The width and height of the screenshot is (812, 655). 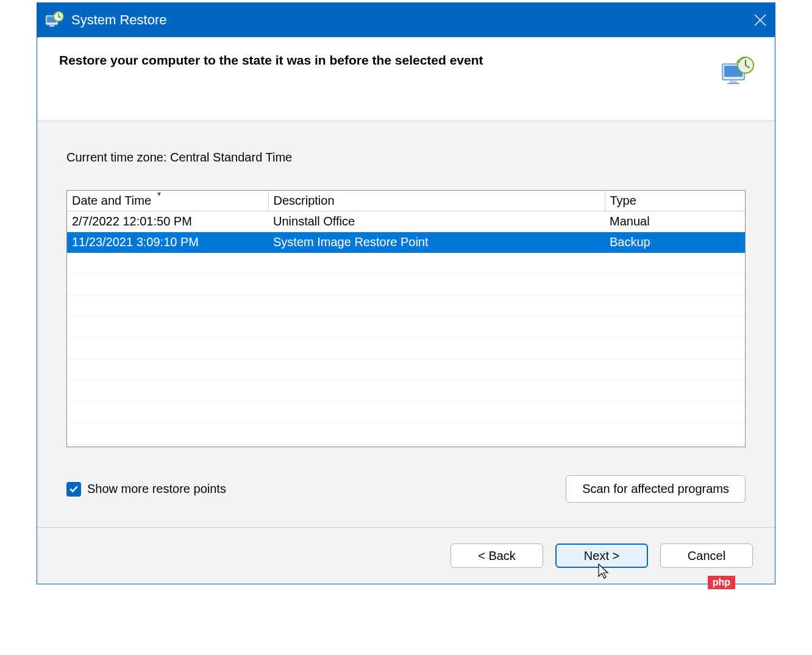 What do you see at coordinates (707, 556) in the screenshot?
I see `cancel-button: Cancel` at bounding box center [707, 556].